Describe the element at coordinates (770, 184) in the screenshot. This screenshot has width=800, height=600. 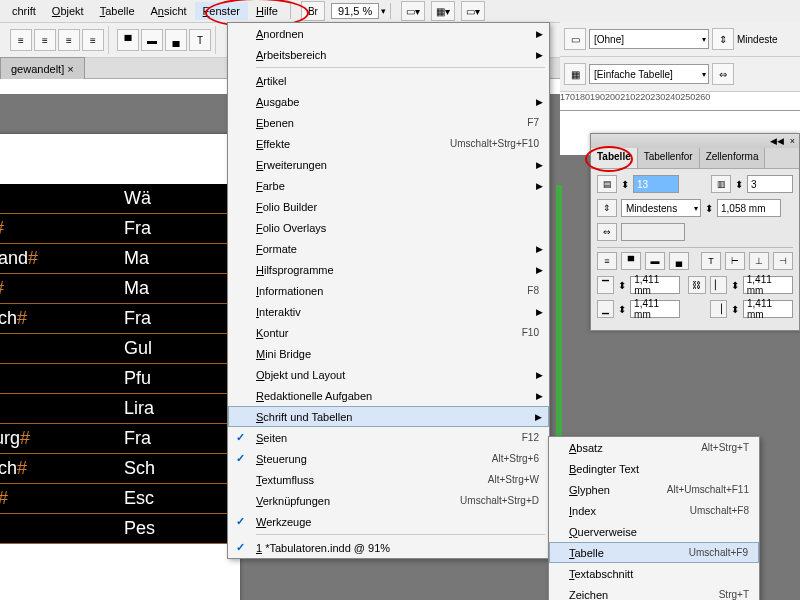
I see `cols-input: 3` at that location.